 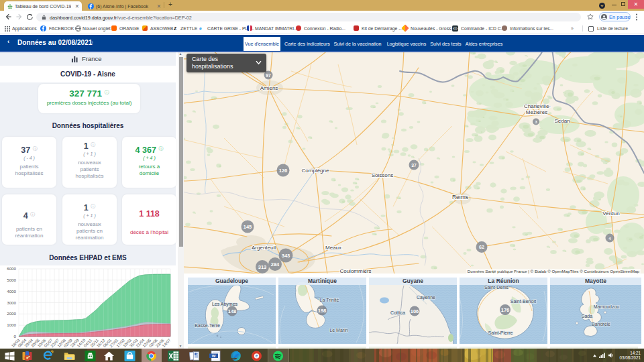 I want to click on svg-text: 313, so click(x=263, y=267).